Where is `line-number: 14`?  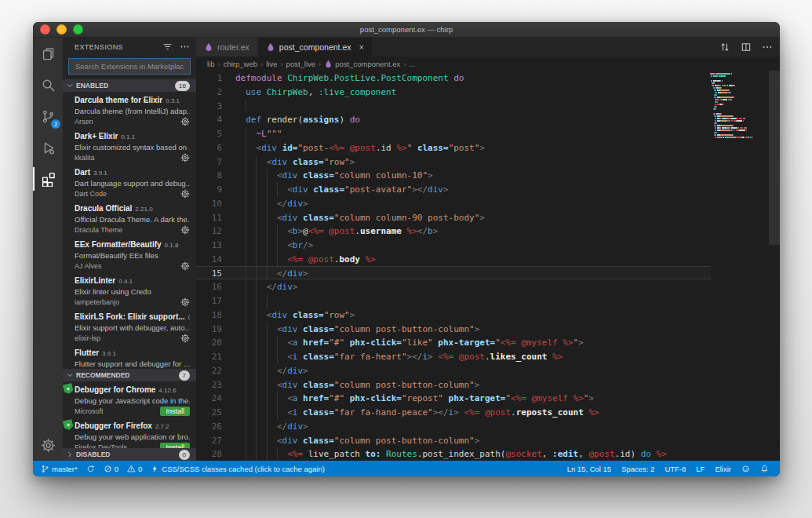 line-number: 14 is located at coordinates (212, 260).